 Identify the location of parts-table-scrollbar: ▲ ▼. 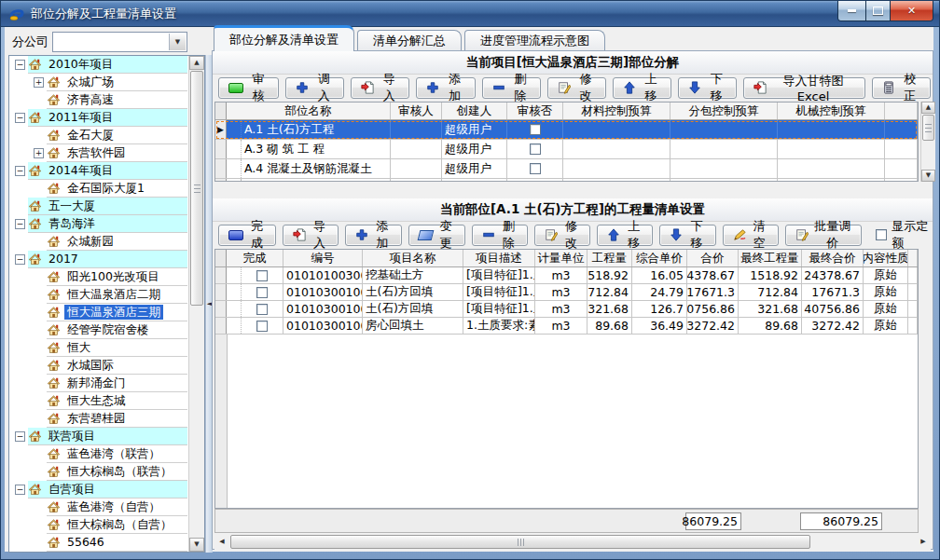
(928, 142).